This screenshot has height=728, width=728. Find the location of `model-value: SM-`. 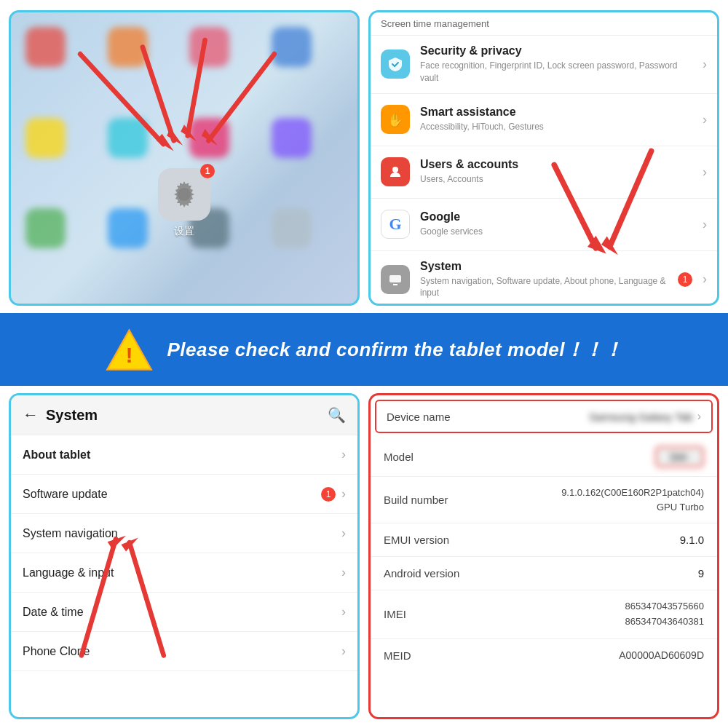

model-value: SM- is located at coordinates (680, 457).